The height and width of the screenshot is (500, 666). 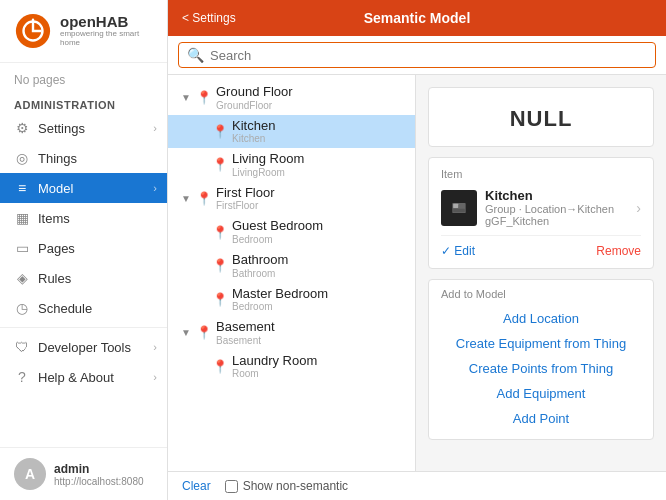 What do you see at coordinates (84, 128) in the screenshot?
I see `sidebar-item-settings: ⚙ Settings ›` at bounding box center [84, 128].